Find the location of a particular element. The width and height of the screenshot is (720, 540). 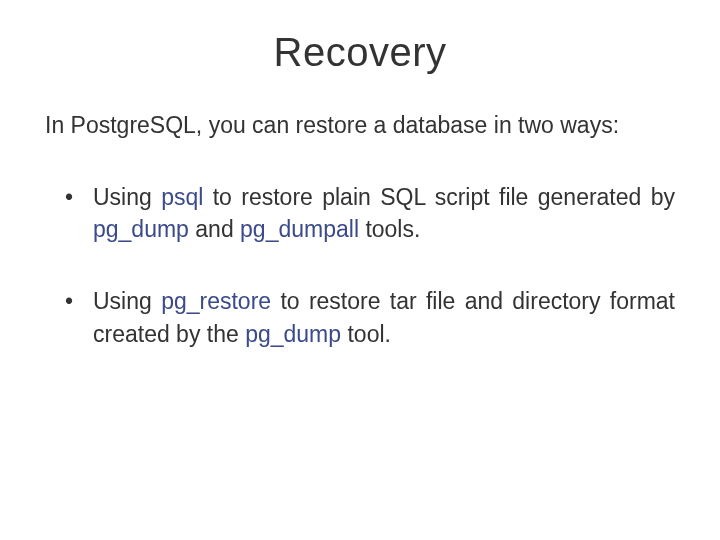

text-segment: tool. is located at coordinates (368, 334).